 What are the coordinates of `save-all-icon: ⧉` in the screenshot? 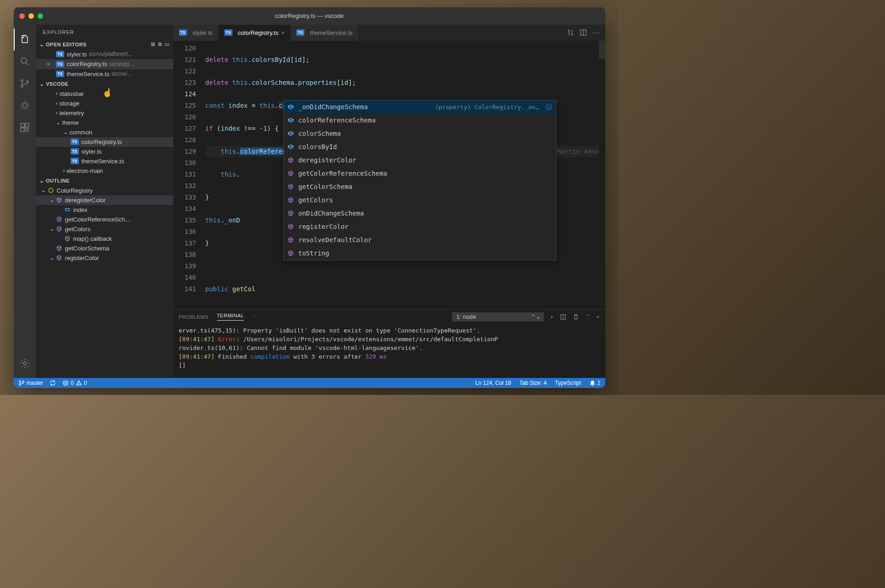 It's located at (160, 44).